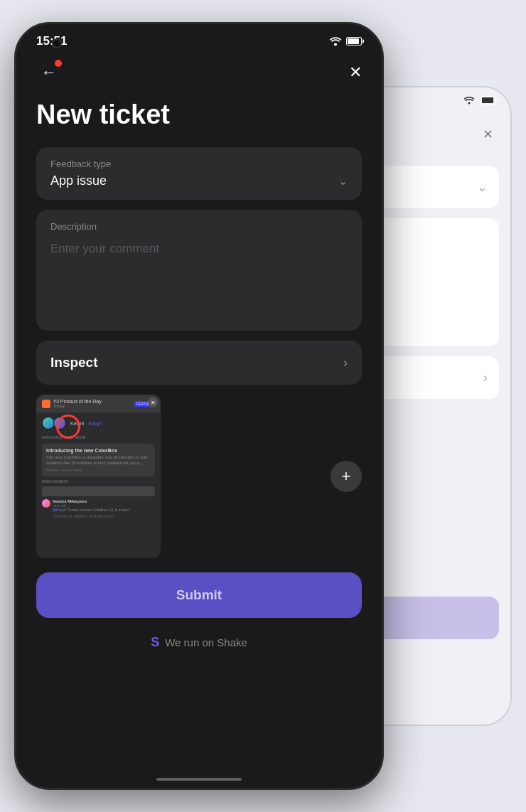  What do you see at coordinates (199, 592) in the screenshot?
I see `submit-section: Submit` at bounding box center [199, 592].